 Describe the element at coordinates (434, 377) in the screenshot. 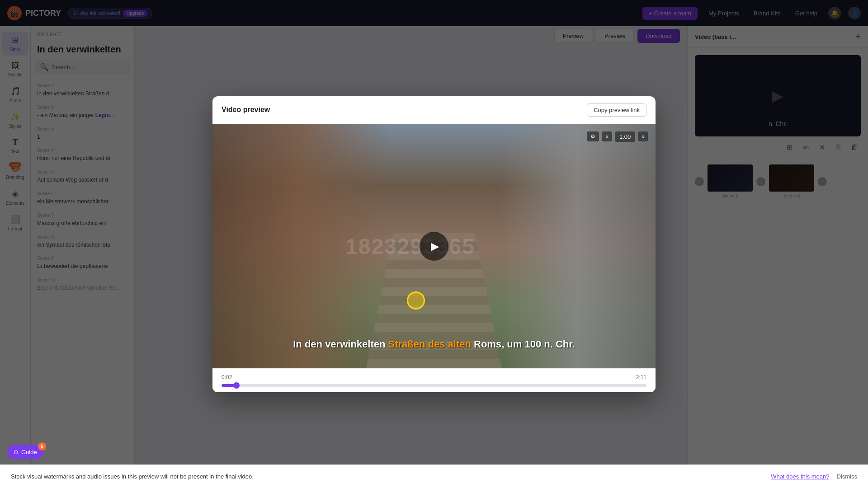

I see `timeline-times: 0:02 2:11` at that location.